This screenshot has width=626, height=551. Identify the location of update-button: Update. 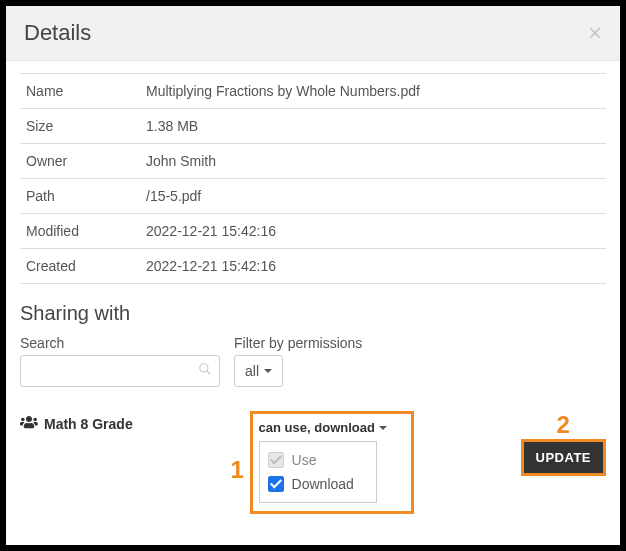
(564, 458).